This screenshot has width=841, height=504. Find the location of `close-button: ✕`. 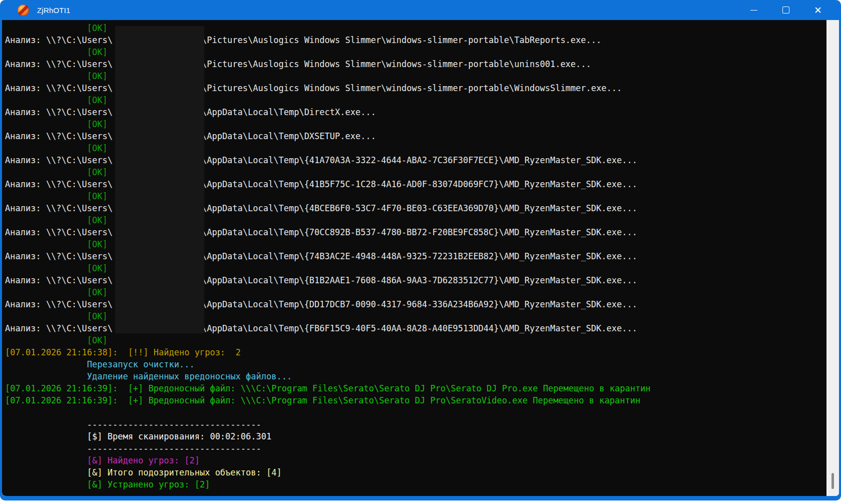

close-button: ✕ is located at coordinates (818, 10).